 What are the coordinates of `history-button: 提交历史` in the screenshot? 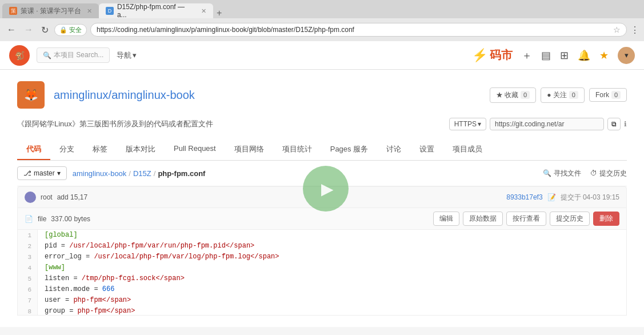 It's located at (570, 218).